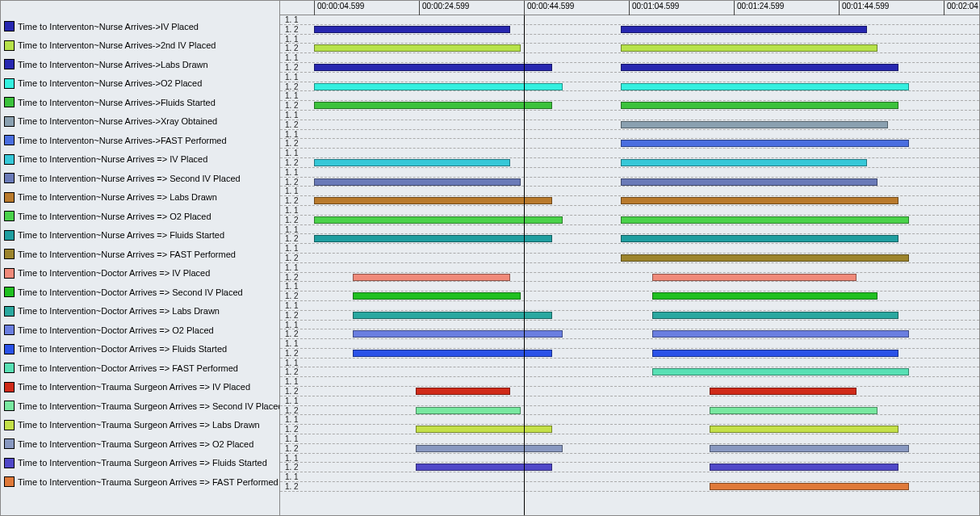 The height and width of the screenshot is (516, 980). Describe the element at coordinates (140, 65) in the screenshot. I see `legend-item: Time to Interventon~Nurse Arrives->Labs …` at that location.